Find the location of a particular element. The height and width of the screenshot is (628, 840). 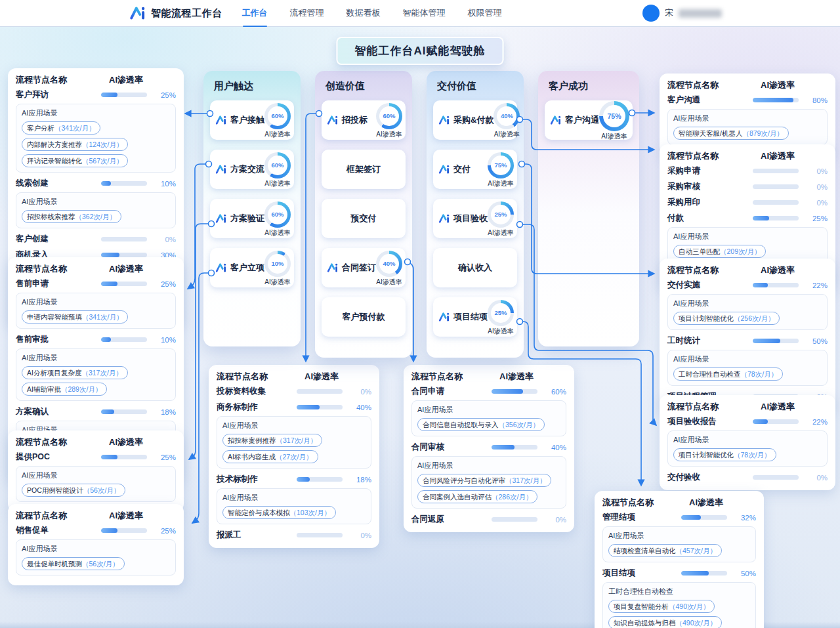

ai-scenario-tags: AI分析项目复杂度（317次/月）AI辅助审批（289次/月） is located at coordinates (96, 381).